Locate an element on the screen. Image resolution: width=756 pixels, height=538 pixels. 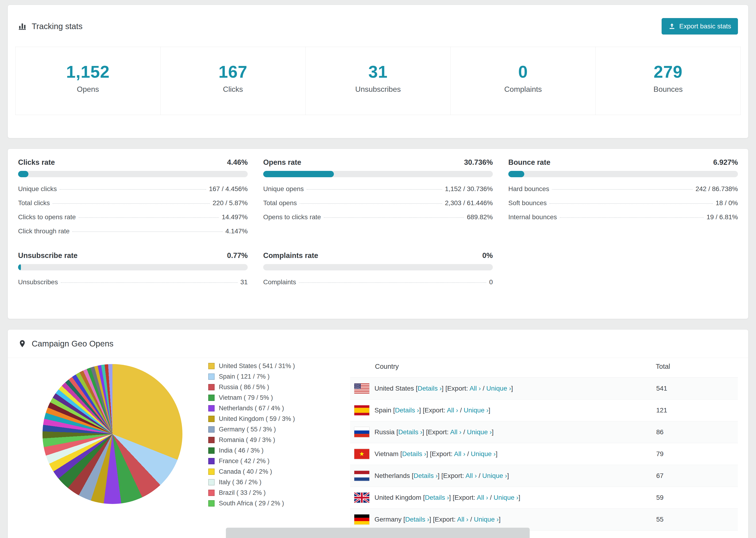
stat-box-bounces: 279Bounces is located at coordinates (668, 81).